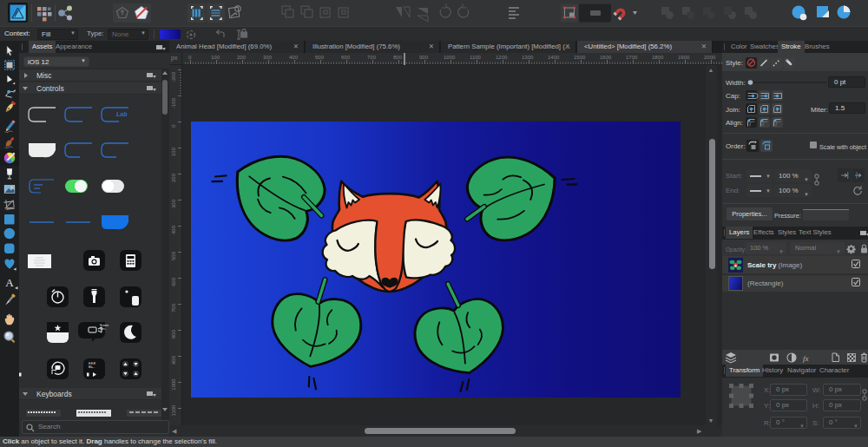  Describe the element at coordinates (103, 329) in the screenshot. I see `svg-text: Mirr...` at that location.